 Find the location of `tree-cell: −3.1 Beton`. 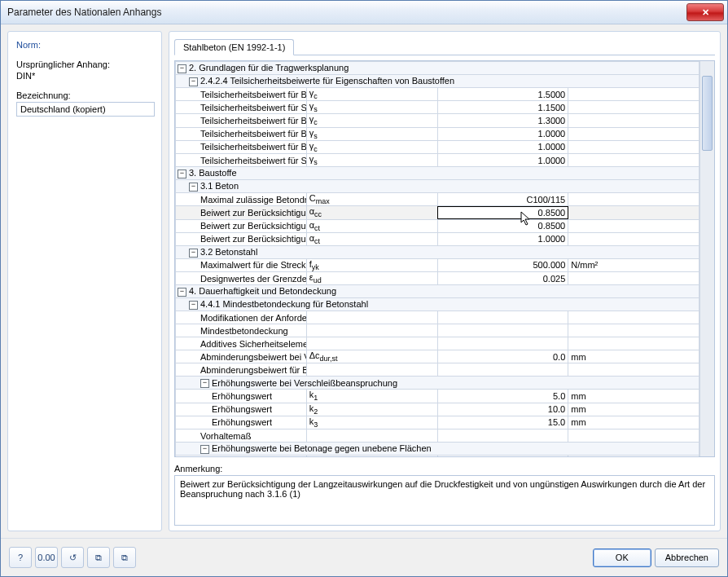

tree-cell: −3.1 Beton is located at coordinates (438, 187).